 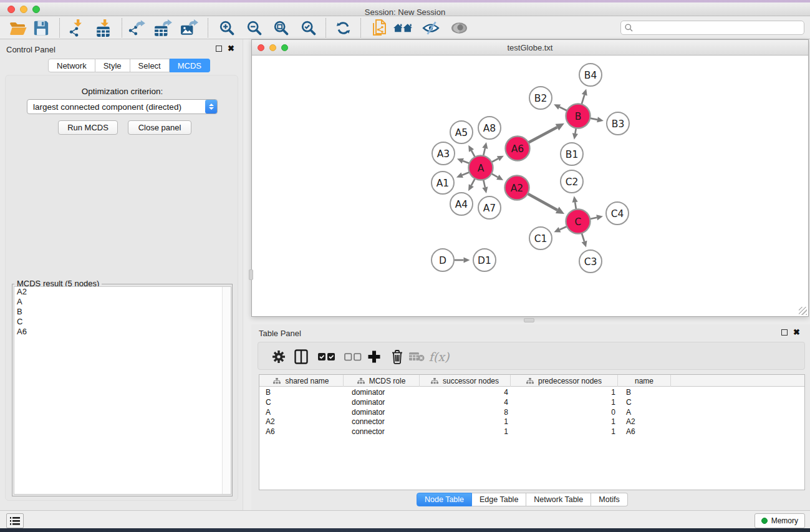 I want to click on edge-C-C4, so click(x=594, y=218).